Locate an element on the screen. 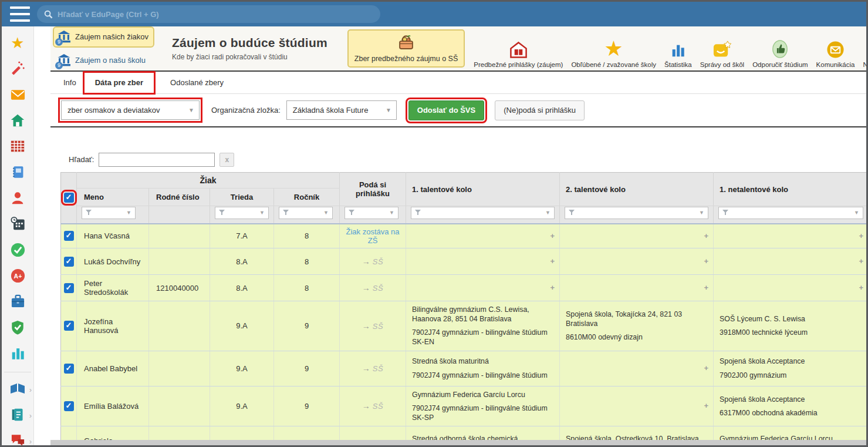 This screenshot has width=868, height=447. filter-meno: ▼ is located at coordinates (113, 215).